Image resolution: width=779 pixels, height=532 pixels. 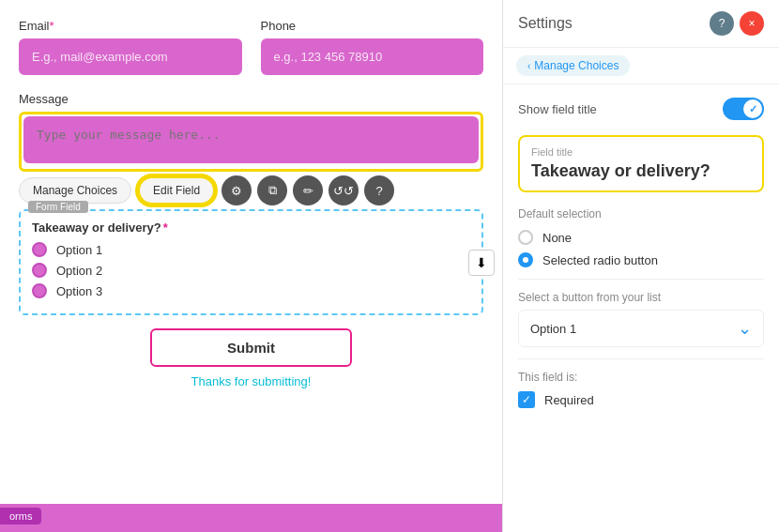 I want to click on settings-title: Settings, so click(x=545, y=23).